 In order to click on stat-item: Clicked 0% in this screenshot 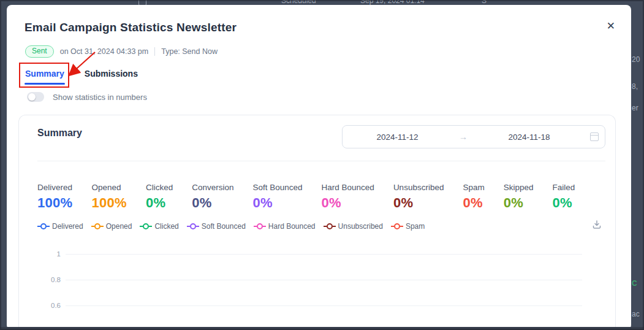, I will do `click(159, 197)`.